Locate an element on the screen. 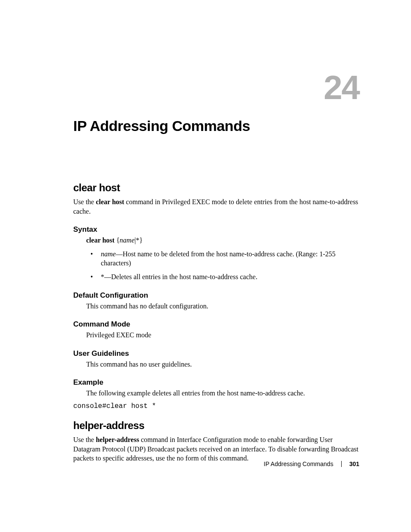 The width and height of the screenshot is (411, 532). footer-divider is located at coordinates (341, 464).